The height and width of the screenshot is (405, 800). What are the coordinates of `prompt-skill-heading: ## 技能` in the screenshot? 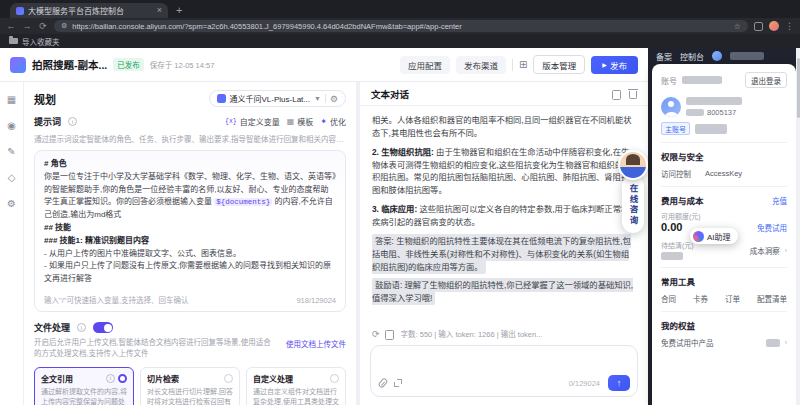 It's located at (190, 228).